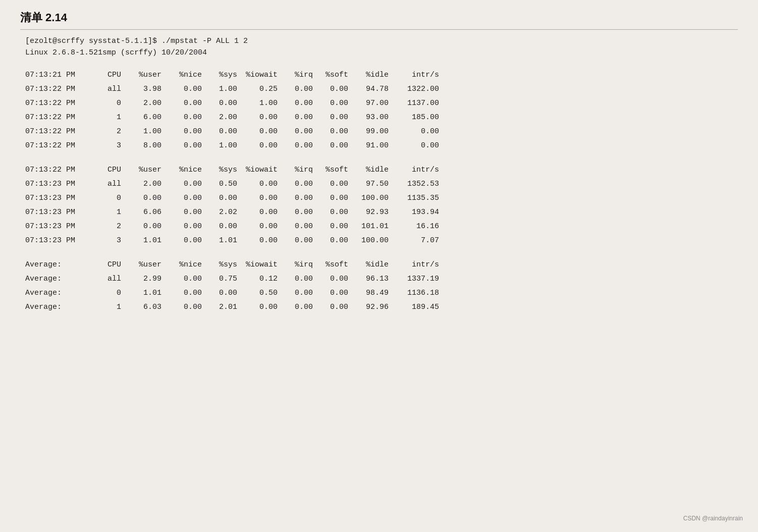 The image size is (758, 532). Describe the element at coordinates (225, 307) in the screenshot. I see `row-sys: 2.01` at that location.